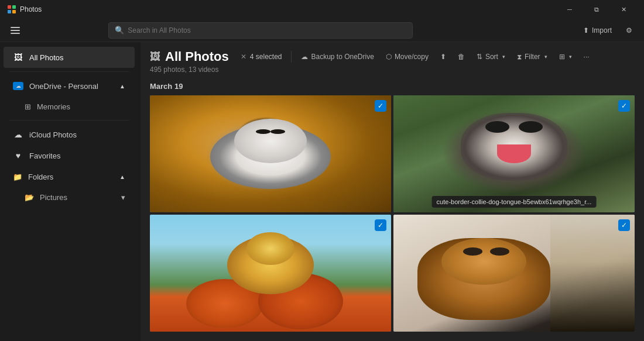 This screenshot has height=341, width=644. Describe the element at coordinates (69, 135) in the screenshot. I see `sidebar-item-icloud: ☁ iCloud Photos` at that location.